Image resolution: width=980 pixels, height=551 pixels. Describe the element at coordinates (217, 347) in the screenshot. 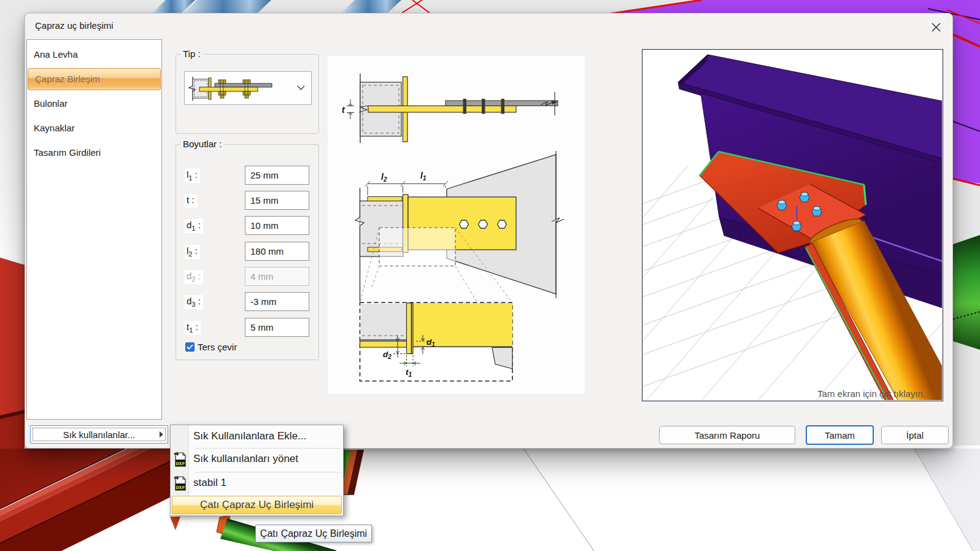

I see `invert-checkbox-label: Ters çevir` at that location.